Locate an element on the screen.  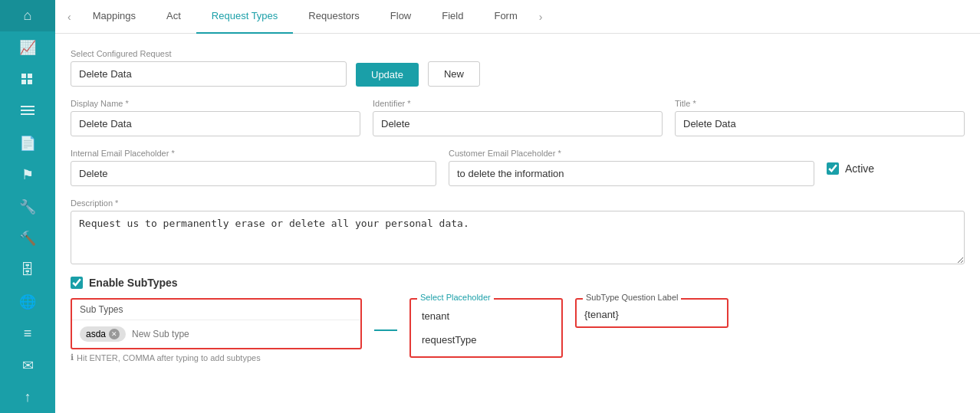
sidebar-item-home: ⌂ is located at coordinates (28, 15).